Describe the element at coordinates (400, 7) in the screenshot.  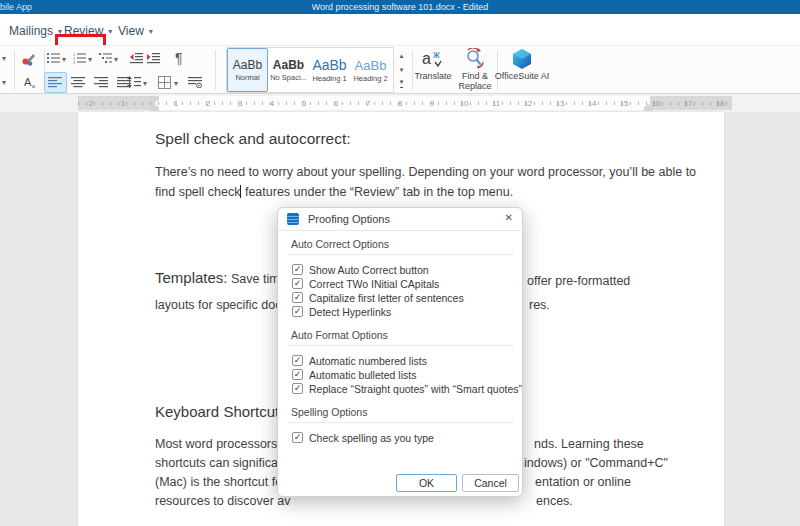
I see `app-titlebar: bile App Word processing software 101.do…` at that location.